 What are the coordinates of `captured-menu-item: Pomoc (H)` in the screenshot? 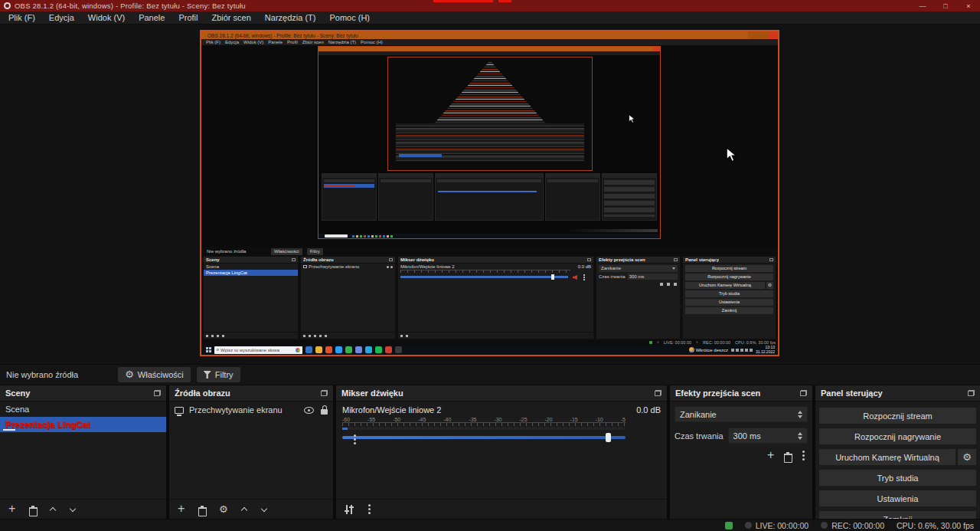 It's located at (372, 42).